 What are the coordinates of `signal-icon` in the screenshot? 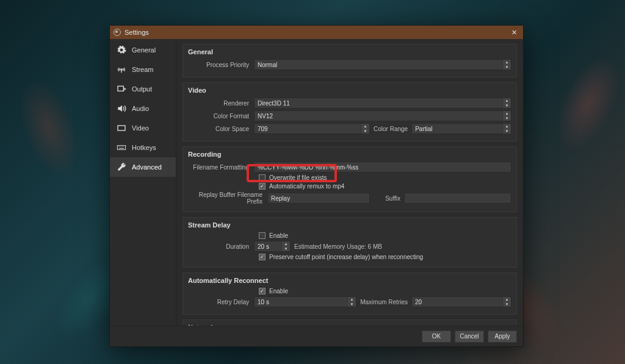 It's located at (121, 70).